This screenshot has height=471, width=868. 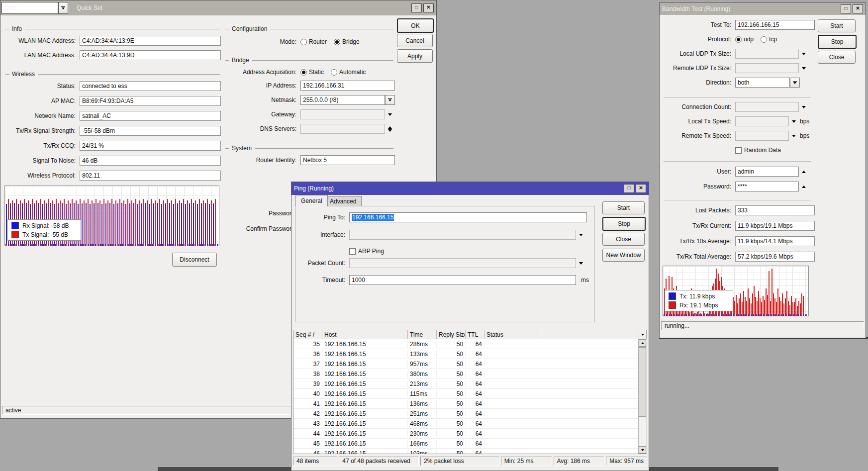 I want to click on password-field: ****, so click(x=767, y=187).